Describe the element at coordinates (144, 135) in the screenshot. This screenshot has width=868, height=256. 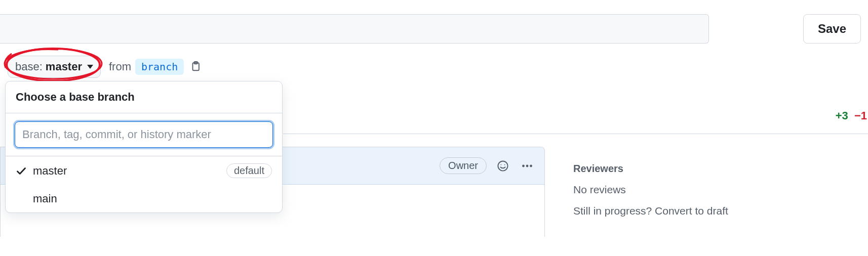
I see `branch-search-input` at that location.